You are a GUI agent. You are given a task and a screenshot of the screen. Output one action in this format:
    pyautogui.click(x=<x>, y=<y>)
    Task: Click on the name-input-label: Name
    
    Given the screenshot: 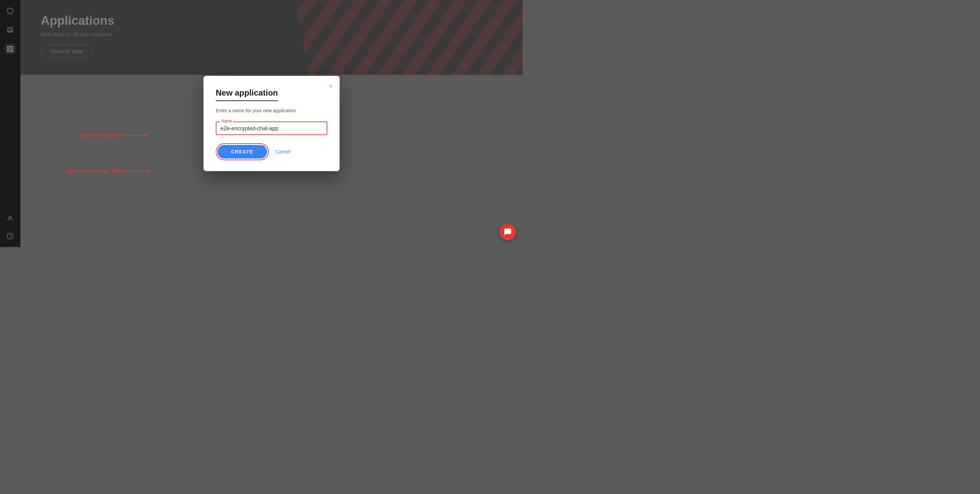 What is the action you would take?
    pyautogui.click(x=227, y=121)
    